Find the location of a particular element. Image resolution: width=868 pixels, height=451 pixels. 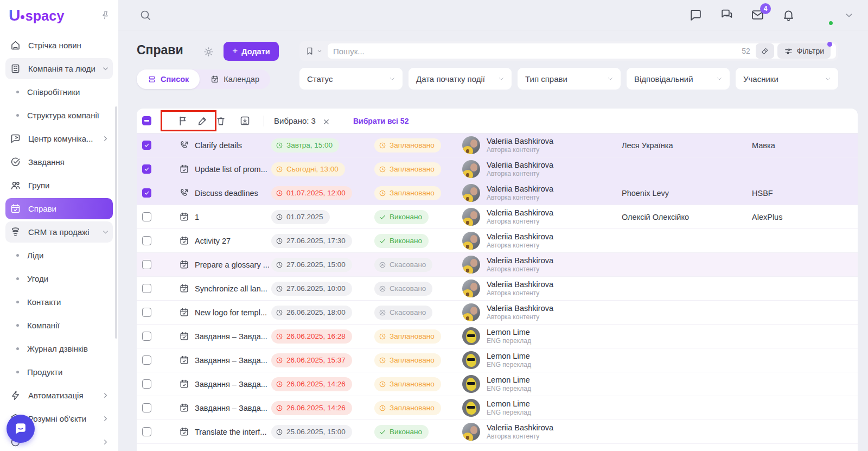

tab-список: Список is located at coordinates (168, 79).